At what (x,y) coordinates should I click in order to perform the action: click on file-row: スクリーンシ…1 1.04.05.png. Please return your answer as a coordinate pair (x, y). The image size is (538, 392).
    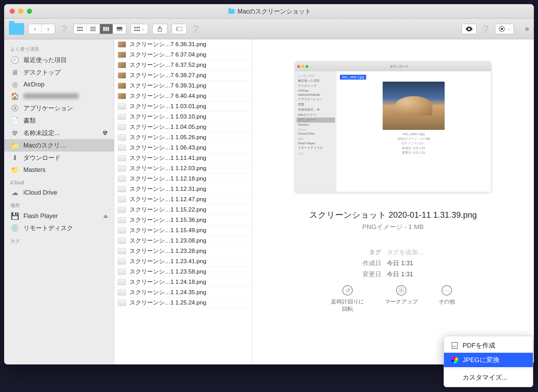
    Looking at the image, I should click on (183, 127).